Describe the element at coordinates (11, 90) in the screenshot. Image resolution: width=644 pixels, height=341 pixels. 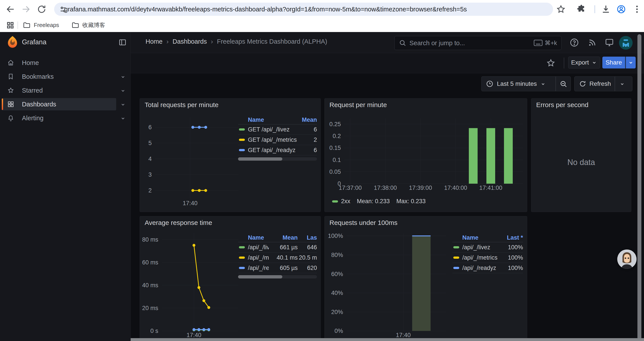
I see `star-icon` at that location.